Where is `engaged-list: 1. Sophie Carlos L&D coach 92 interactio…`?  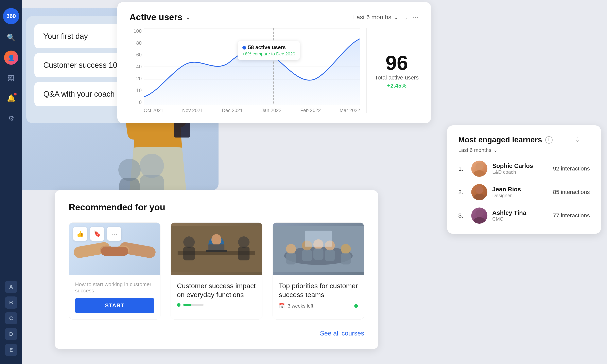
engaged-list: 1. Sophie Carlos L&D coach 92 interactio… is located at coordinates (524, 192).